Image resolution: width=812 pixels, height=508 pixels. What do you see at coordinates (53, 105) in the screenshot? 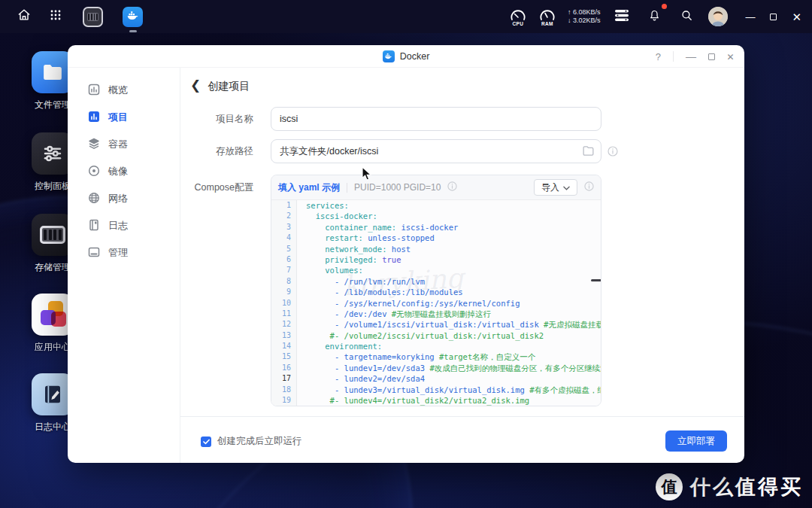
I see `desktop-icon-label: 文件管理` at bounding box center [53, 105].